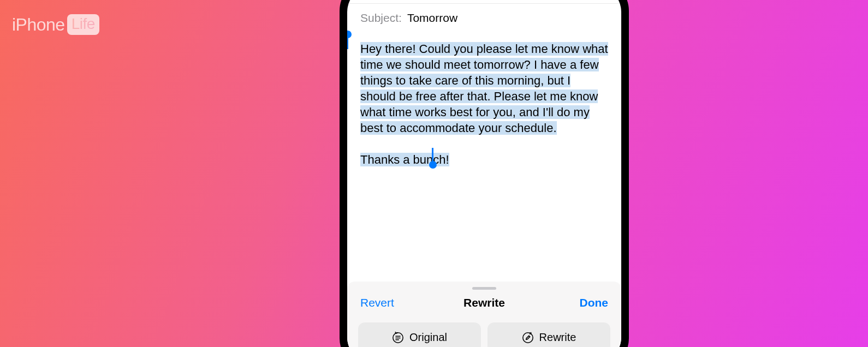  What do you see at coordinates (38, 25) in the screenshot?
I see `watermark-prefix: iPhone` at bounding box center [38, 25].